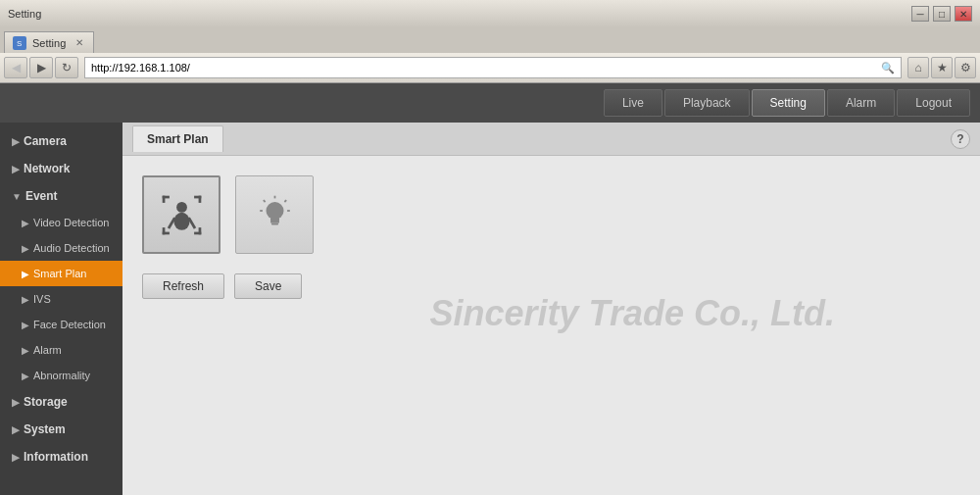  Describe the element at coordinates (61, 169) in the screenshot. I see `sidebar-item-network: ▶ Network` at that location.